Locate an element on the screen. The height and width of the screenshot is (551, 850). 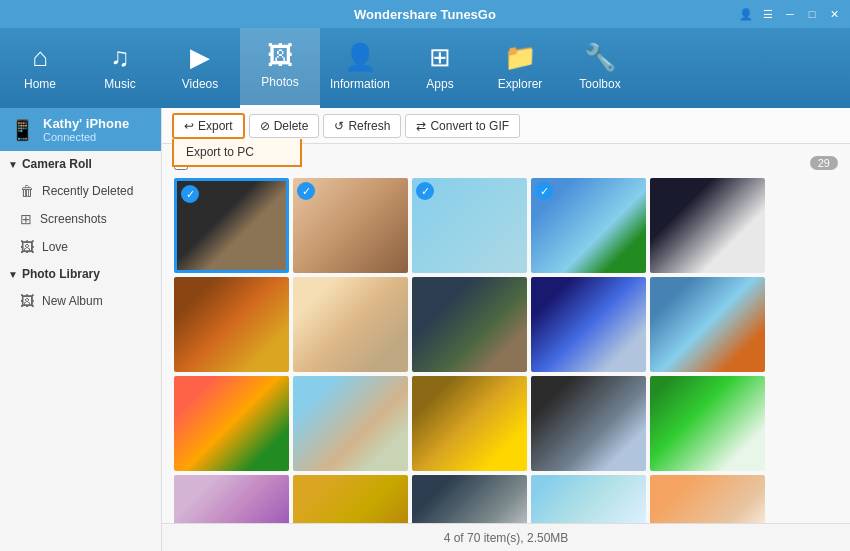
nav-apps: ⊞ Apps is located at coordinates (440, 68).